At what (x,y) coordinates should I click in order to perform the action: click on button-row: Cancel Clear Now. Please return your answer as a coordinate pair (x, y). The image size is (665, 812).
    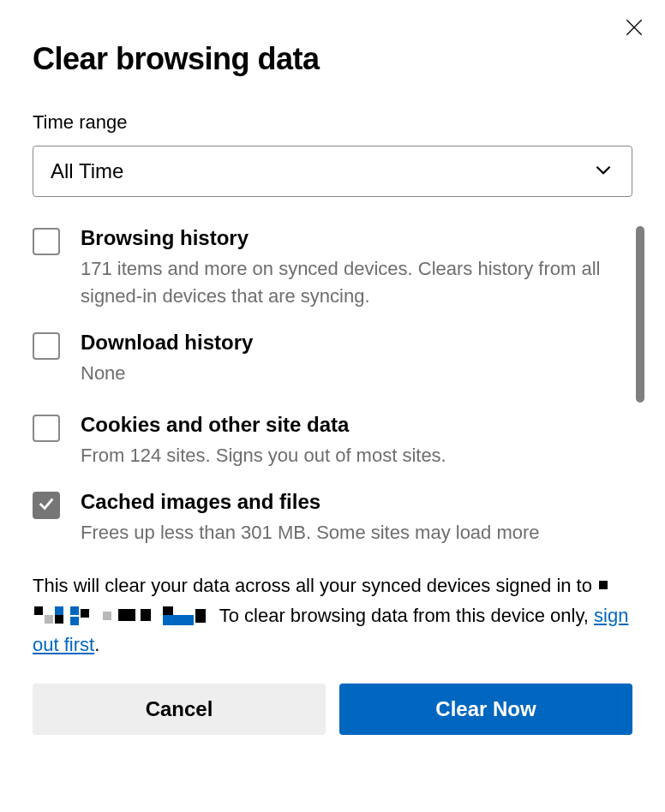
    Looking at the image, I should click on (332, 709).